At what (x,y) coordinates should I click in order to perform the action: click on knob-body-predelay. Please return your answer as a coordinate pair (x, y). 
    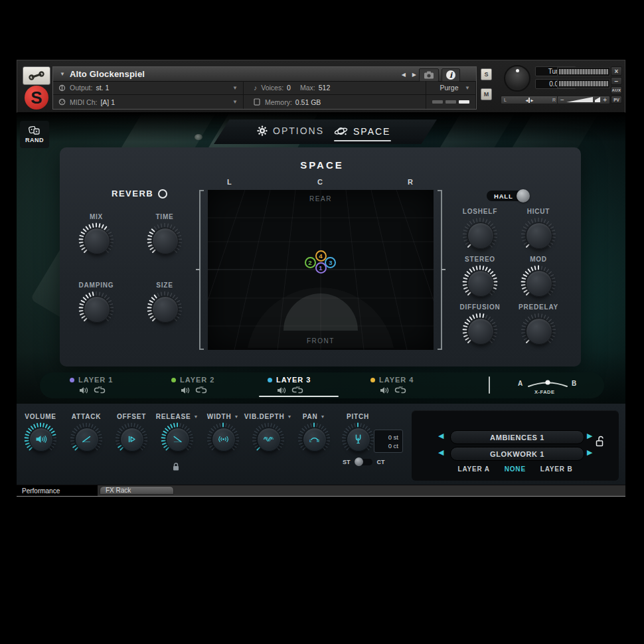
    Looking at the image, I should click on (539, 331).